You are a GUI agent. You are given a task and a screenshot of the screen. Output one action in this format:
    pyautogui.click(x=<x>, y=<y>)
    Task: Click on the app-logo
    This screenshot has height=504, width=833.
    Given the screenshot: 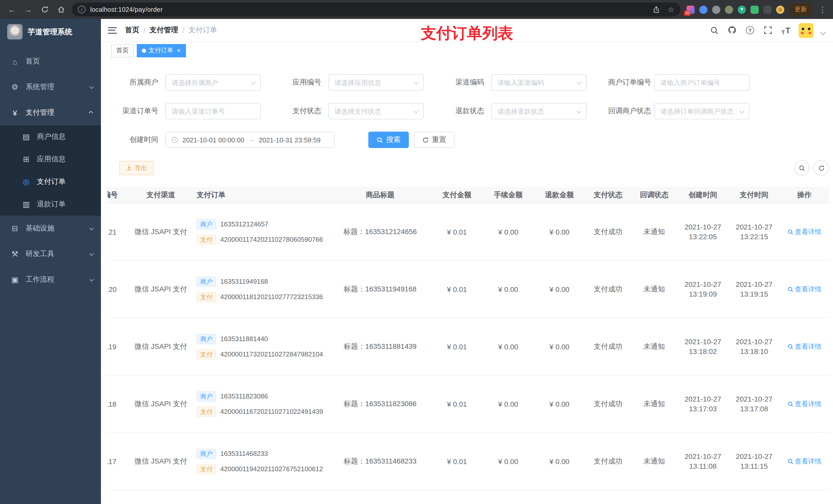 What is the action you would take?
    pyautogui.click(x=15, y=32)
    